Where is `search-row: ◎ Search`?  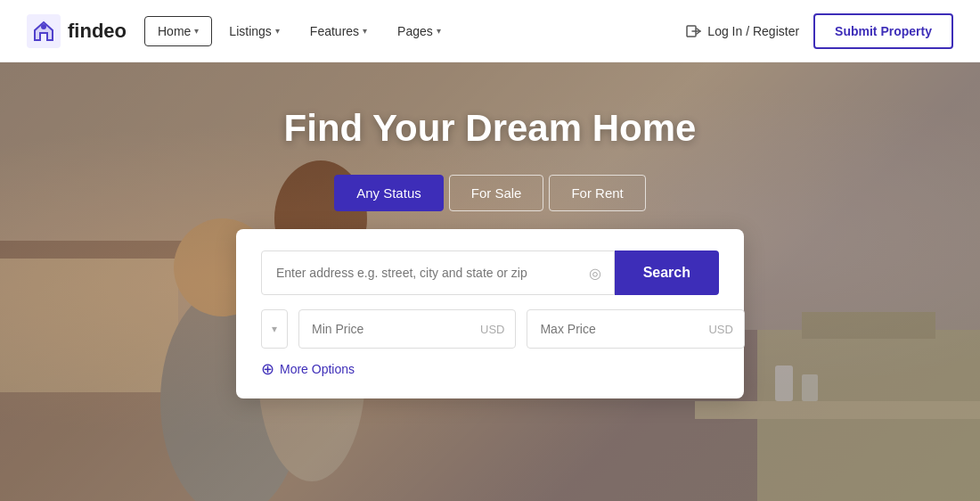 search-row: ◎ Search is located at coordinates (490, 273).